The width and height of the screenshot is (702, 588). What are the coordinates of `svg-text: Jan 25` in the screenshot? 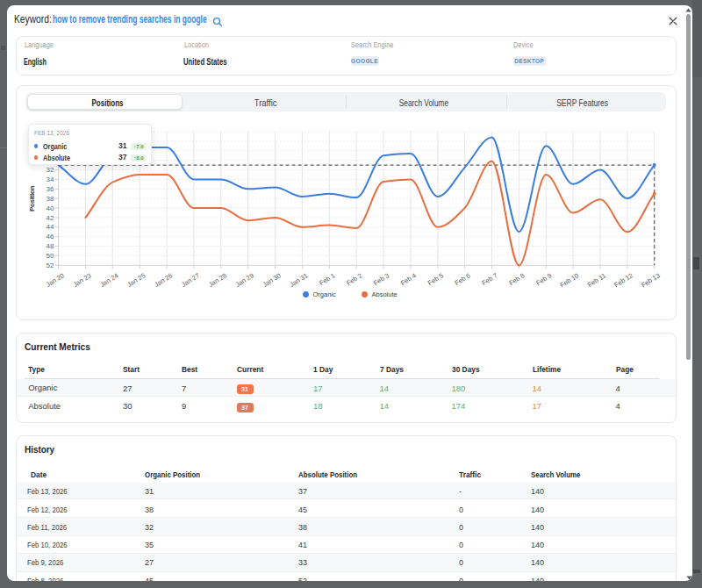 It's located at (136, 280).